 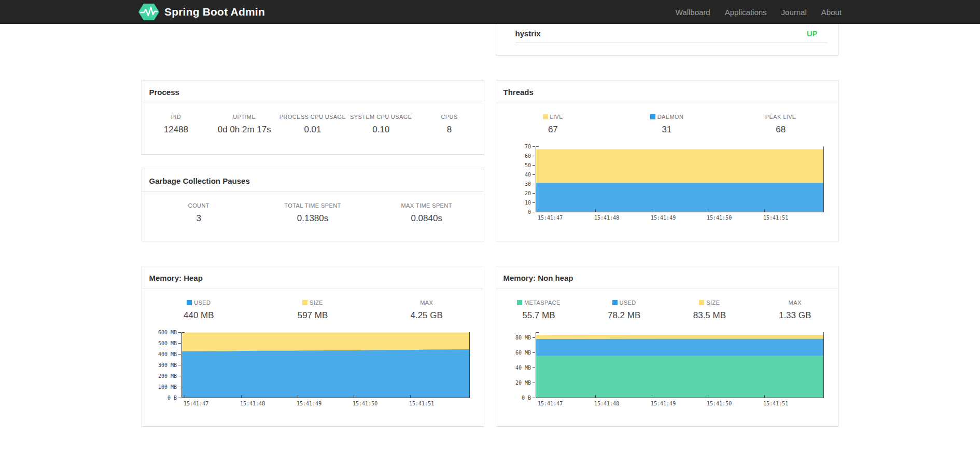 I want to click on svg-text: 400 MB, so click(x=167, y=354).